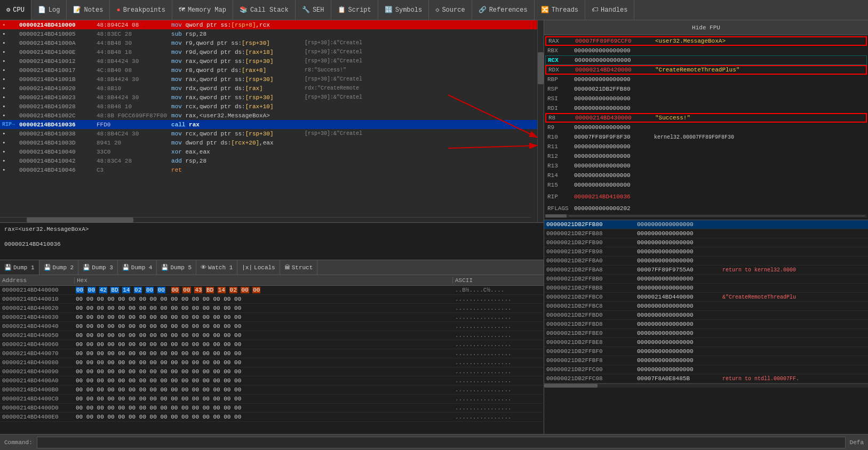  Describe the element at coordinates (138, 268) in the screenshot. I see `tab-dump4: 💾 Dump 4` at that location.